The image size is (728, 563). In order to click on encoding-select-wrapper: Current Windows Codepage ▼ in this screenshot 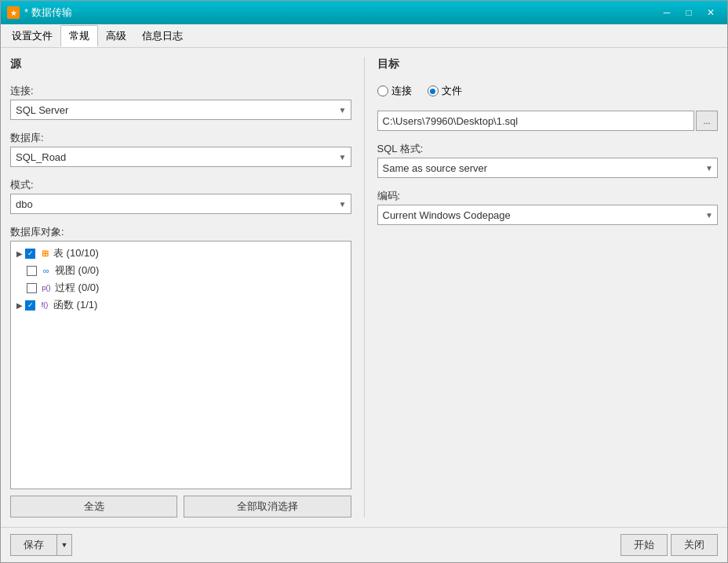, I will do `click(548, 215)`.